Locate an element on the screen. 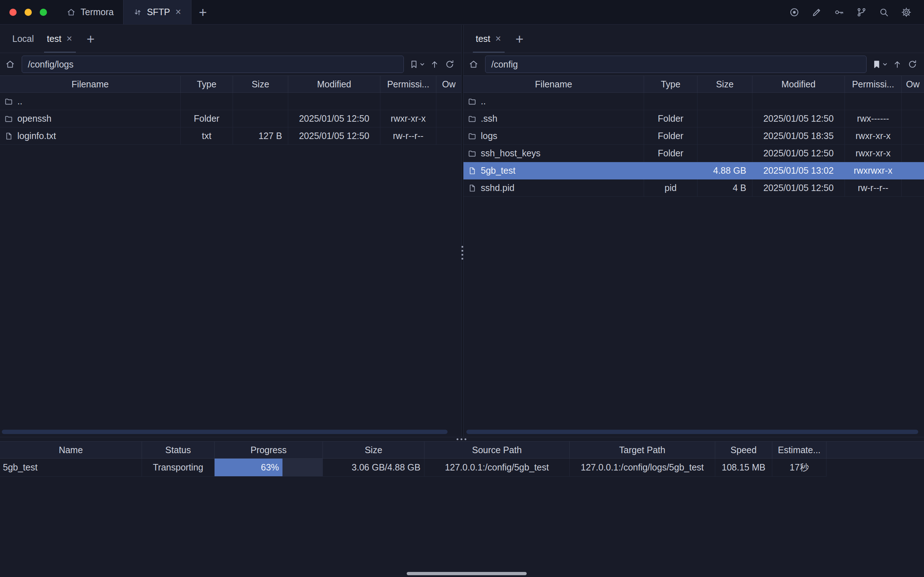 This screenshot has width=924, height=577. go-up-button-right is located at coordinates (897, 64).